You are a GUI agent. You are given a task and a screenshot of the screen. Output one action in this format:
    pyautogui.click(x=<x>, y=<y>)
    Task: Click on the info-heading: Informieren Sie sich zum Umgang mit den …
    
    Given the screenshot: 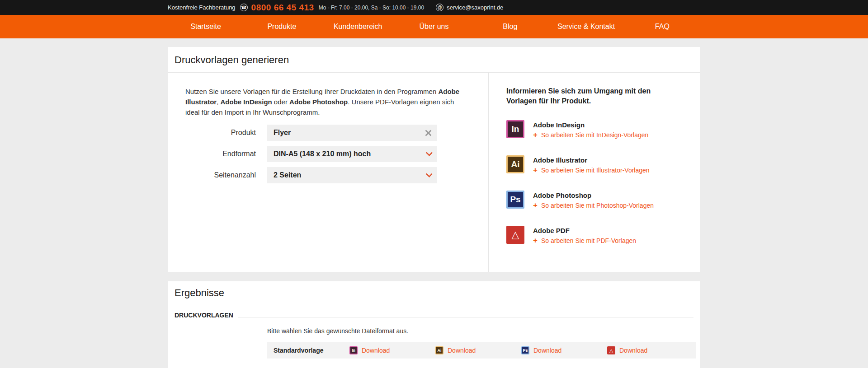 What is the action you would take?
    pyautogui.click(x=594, y=96)
    